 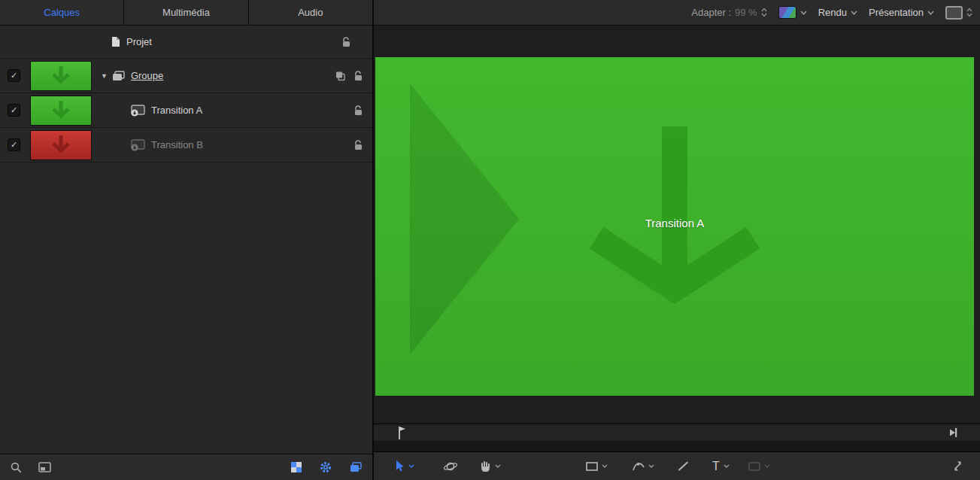 I want to click on render-label: Rendu, so click(x=833, y=12).